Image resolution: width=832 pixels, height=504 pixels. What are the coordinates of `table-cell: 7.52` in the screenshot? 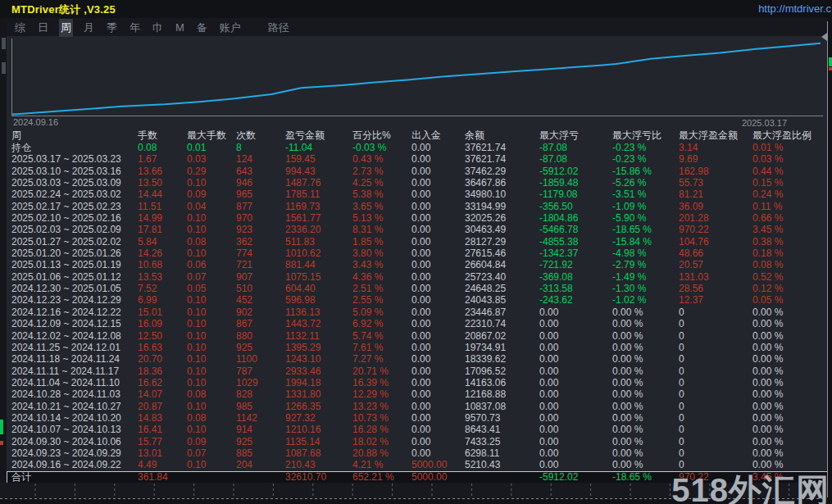 It's located at (162, 288).